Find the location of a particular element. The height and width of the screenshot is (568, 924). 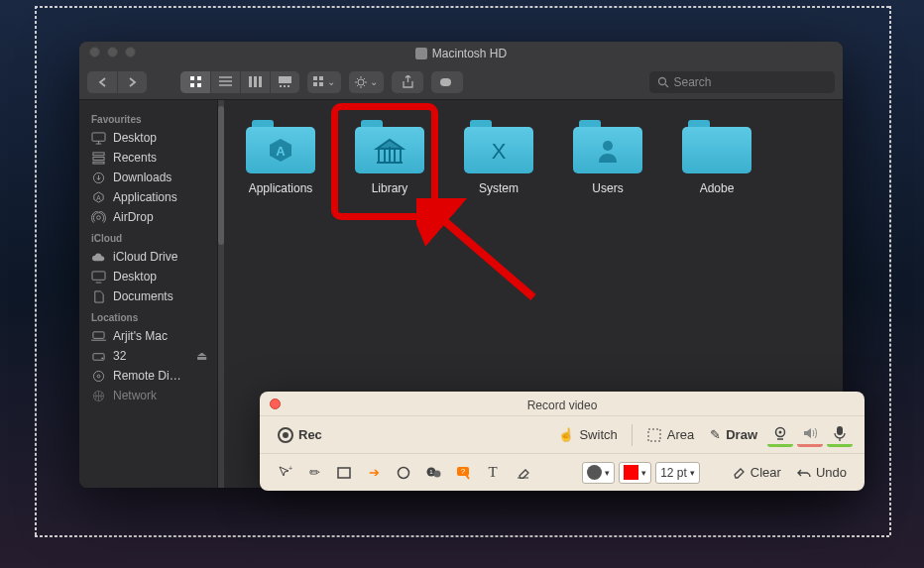

eraser-tool is located at coordinates (522, 473).